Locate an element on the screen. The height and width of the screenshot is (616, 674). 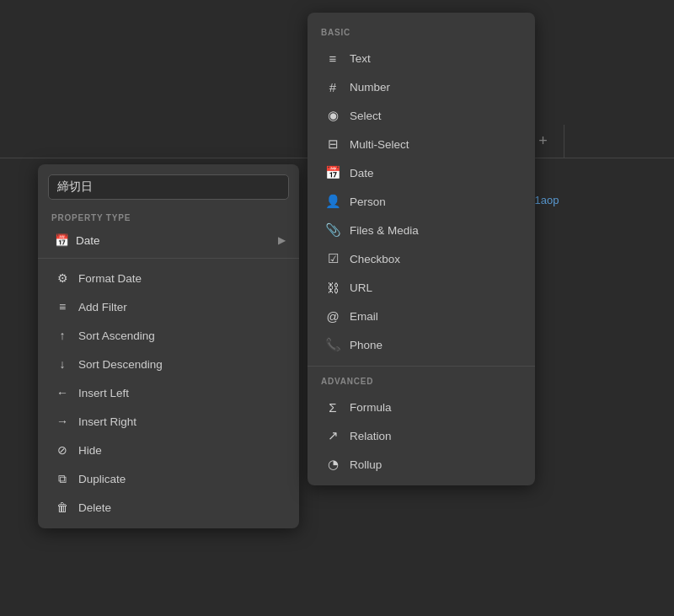
duplicate-item: ⧉ Duplicate is located at coordinates (168, 479).